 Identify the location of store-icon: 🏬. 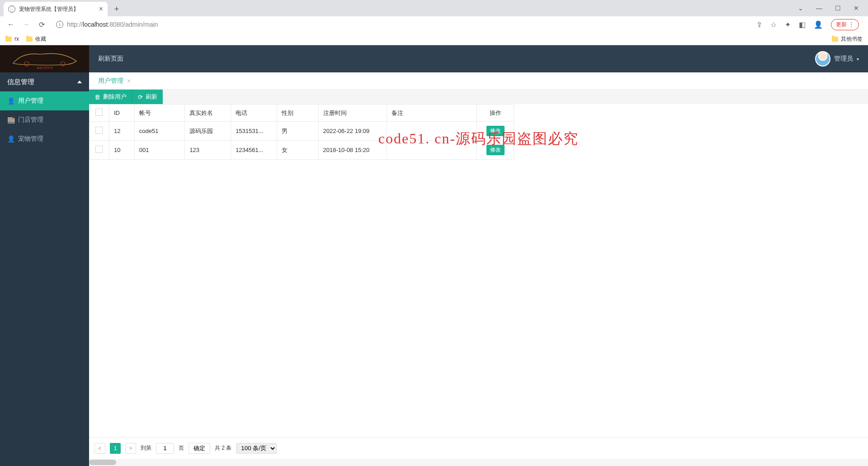
(10, 120).